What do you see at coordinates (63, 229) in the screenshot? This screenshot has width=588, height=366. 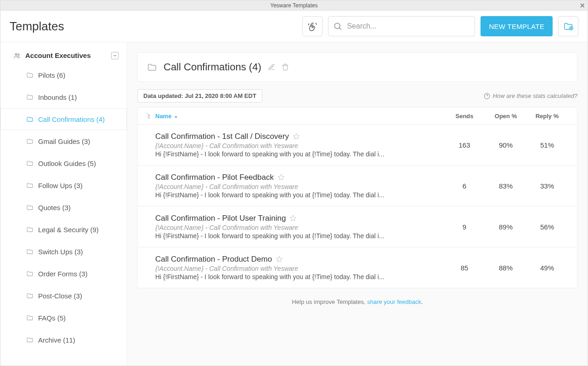 I see `sidebar-folder-item: Legal & Security (9)` at bounding box center [63, 229].